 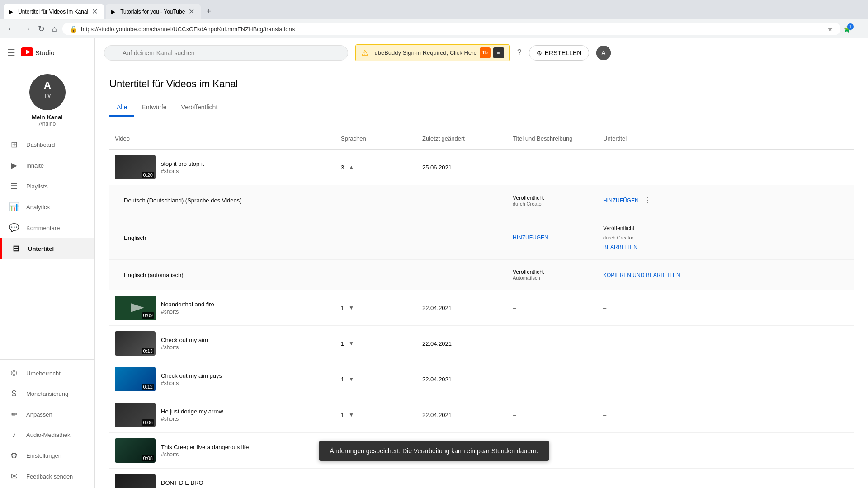 What do you see at coordinates (376, 308) in the screenshot?
I see `languages-cell-2: 1 ▼` at bounding box center [376, 308].